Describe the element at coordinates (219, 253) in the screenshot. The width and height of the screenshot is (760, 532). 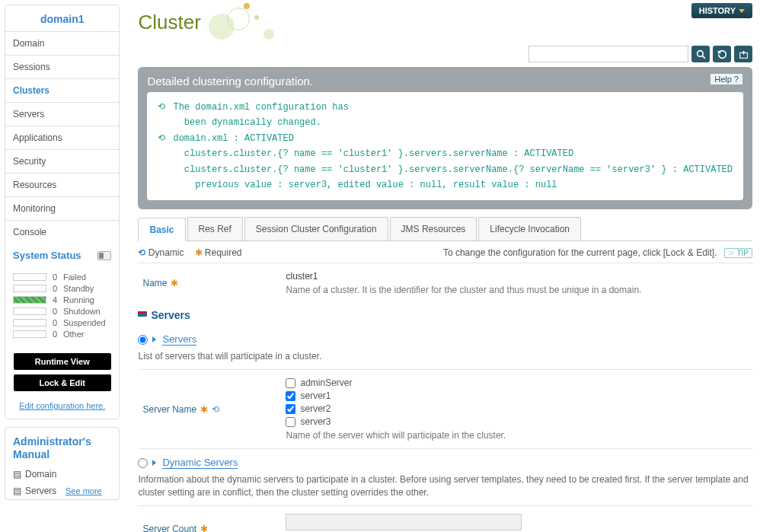
I see `required-legend: ✱ Required` at that location.